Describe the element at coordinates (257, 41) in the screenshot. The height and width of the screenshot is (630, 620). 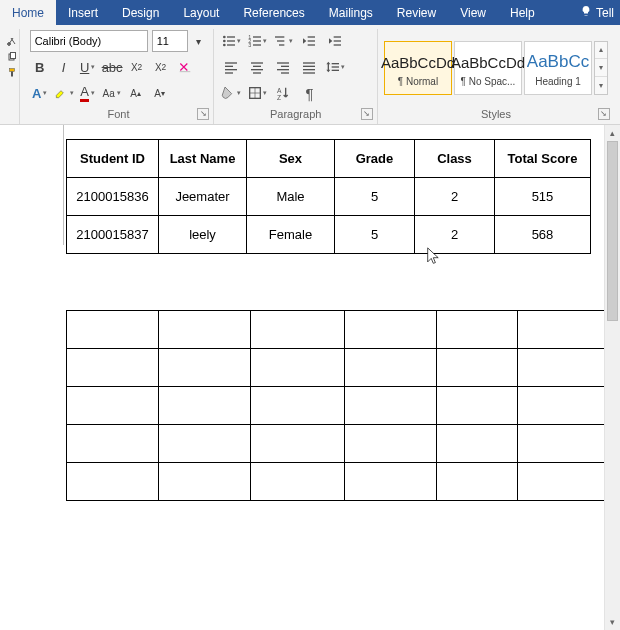
I see `numbering-button: 123▾` at that location.